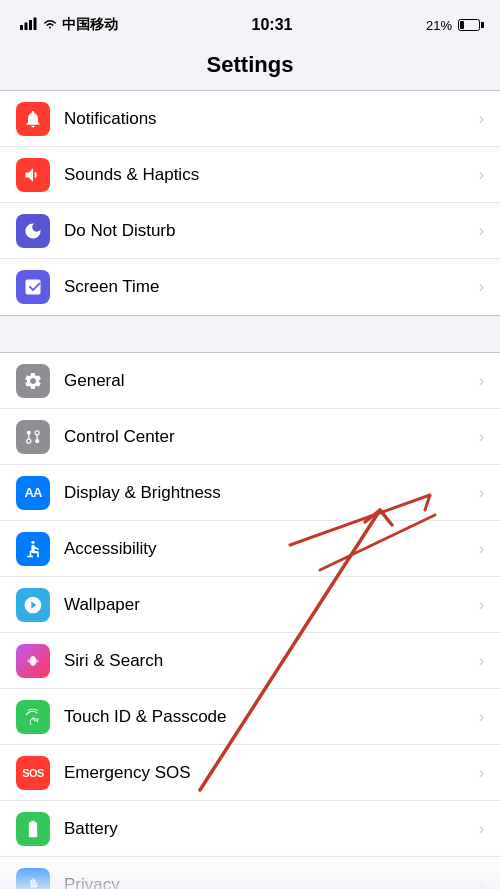  I want to click on display-label: Display & Brightness, so click(270, 493).